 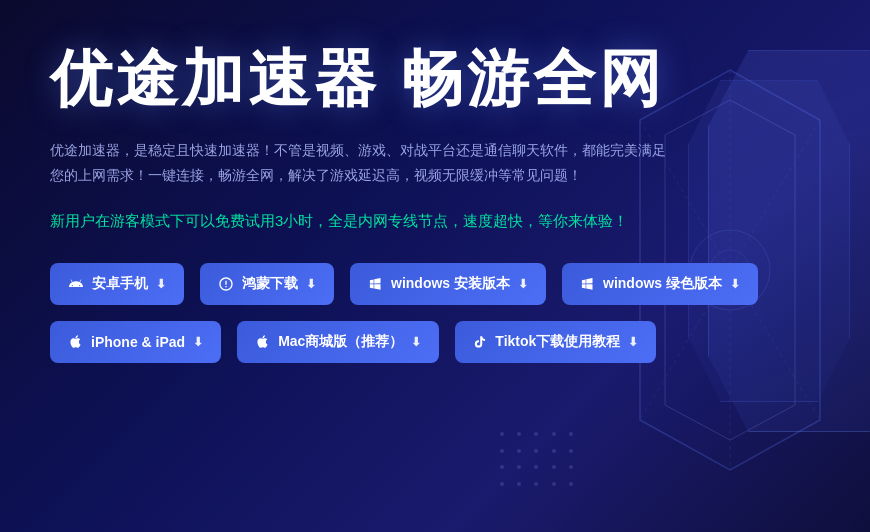 I want to click on windows-green-dl-icon: ⬇, so click(x=735, y=284).